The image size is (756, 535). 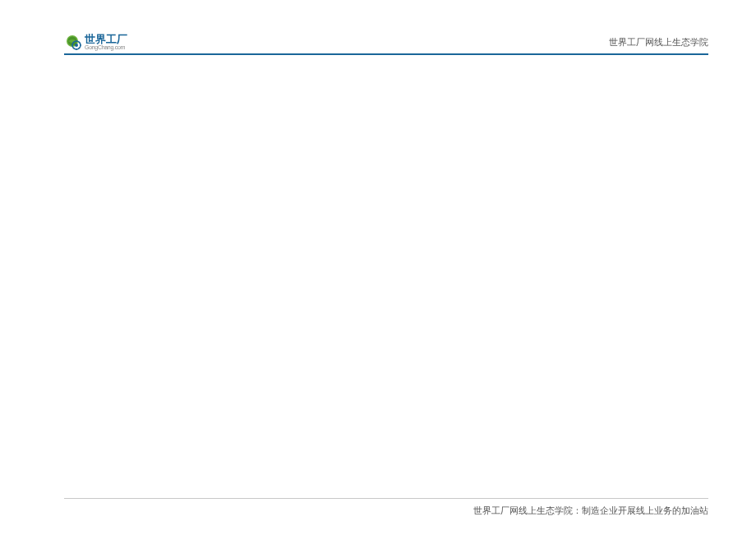 I want to click on logo-main-text: 世界工厂, so click(x=106, y=39).